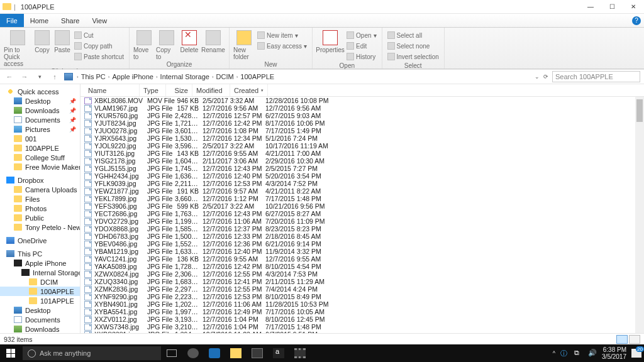  I want to click on nav-item: This PC, so click(40, 254).